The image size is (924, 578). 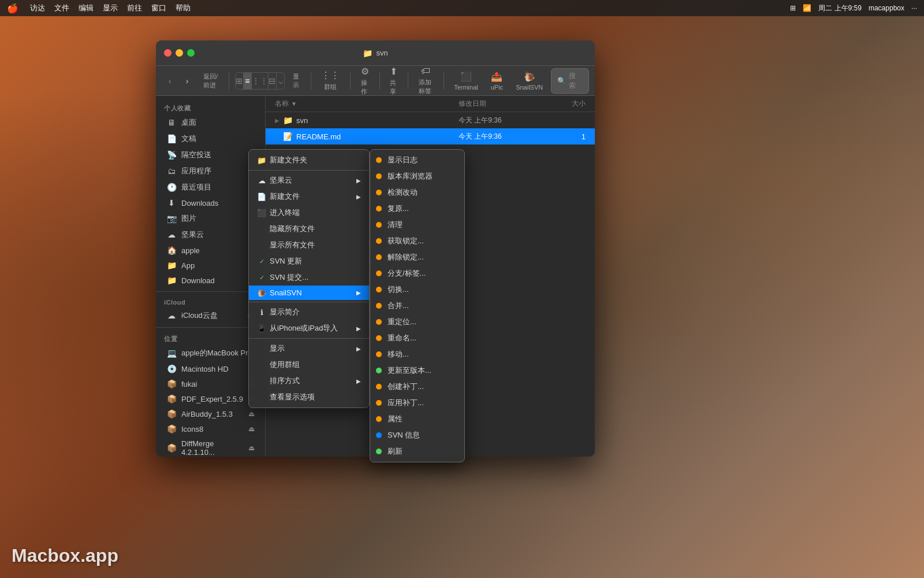 What do you see at coordinates (886, 8) in the screenshot?
I see `menubar-app-name: macappbox` at bounding box center [886, 8].